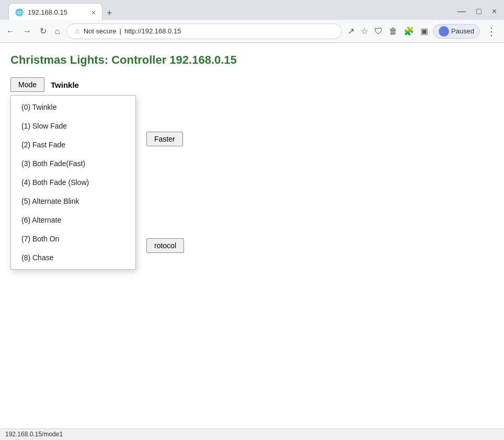  Describe the element at coordinates (229, 31) in the screenshot. I see `url-text: http://192.168.0.15` at that location.